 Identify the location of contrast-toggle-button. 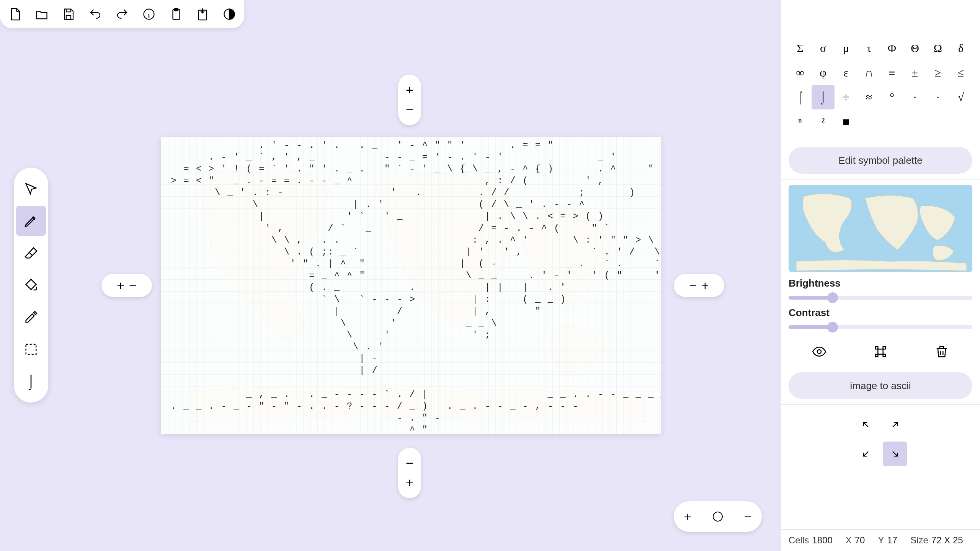
(229, 14).